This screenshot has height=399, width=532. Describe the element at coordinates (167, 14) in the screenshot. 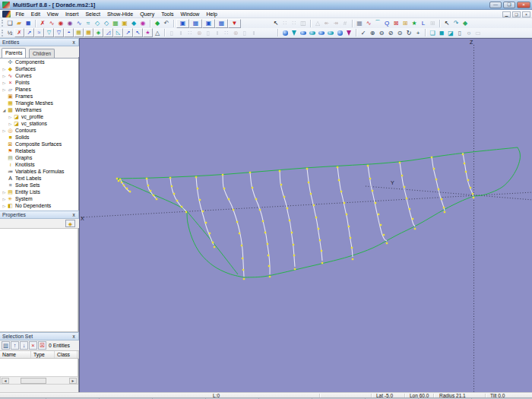

I see `menu-item-tools: Tools` at that location.